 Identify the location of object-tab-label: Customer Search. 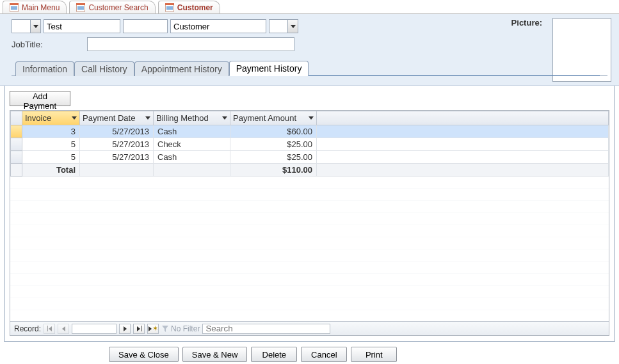
(118, 8).